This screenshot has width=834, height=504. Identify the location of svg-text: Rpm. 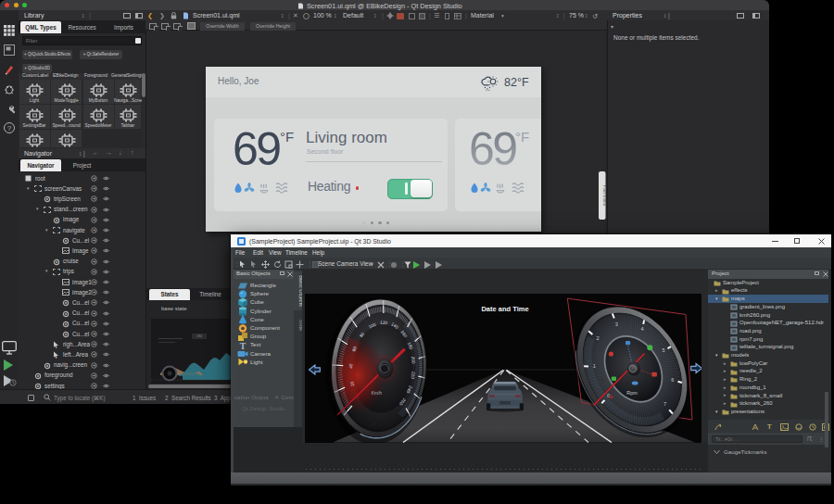
(632, 393).